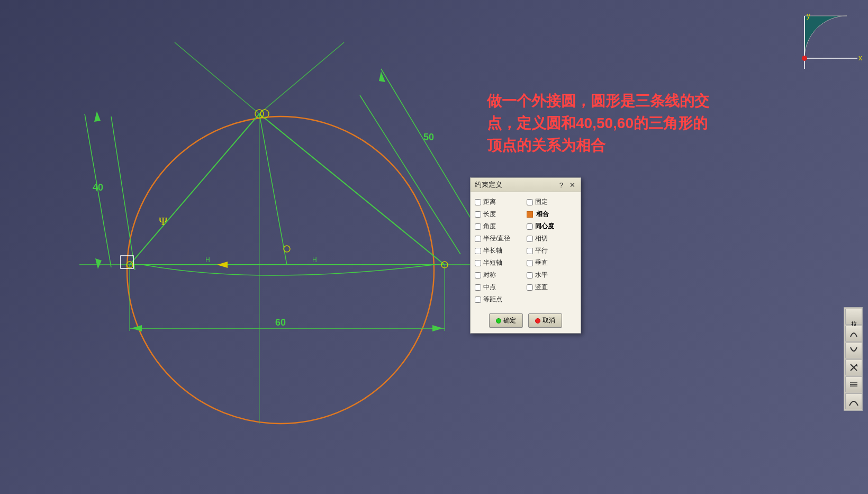 The height and width of the screenshot is (494, 868). I want to click on label-fixed: 固定, so click(541, 202).